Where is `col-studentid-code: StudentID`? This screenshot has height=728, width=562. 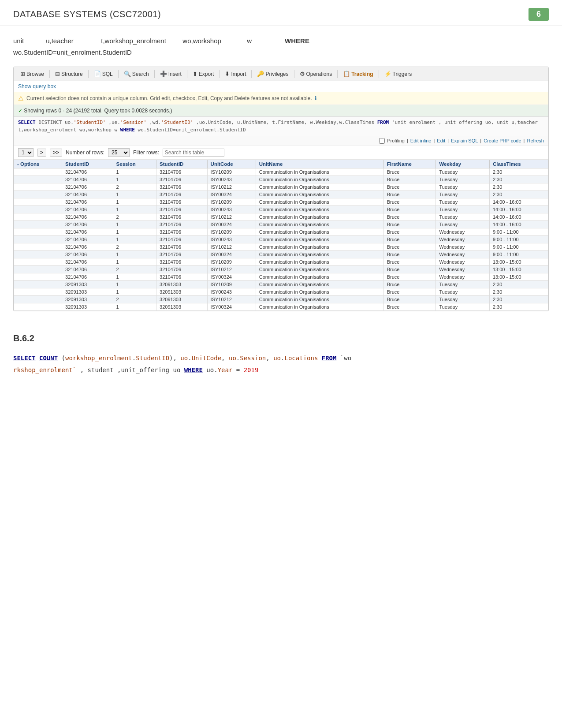
col-studentid-code: StudentID is located at coordinates (153, 358).